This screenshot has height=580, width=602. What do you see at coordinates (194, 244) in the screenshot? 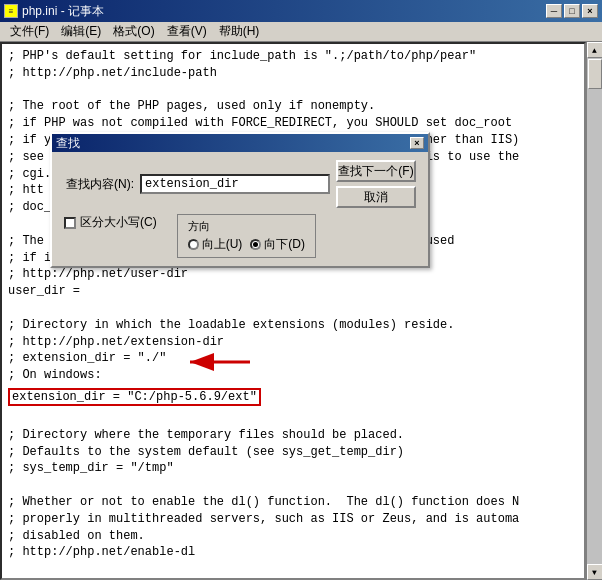
I see `radio-up` at bounding box center [194, 244].